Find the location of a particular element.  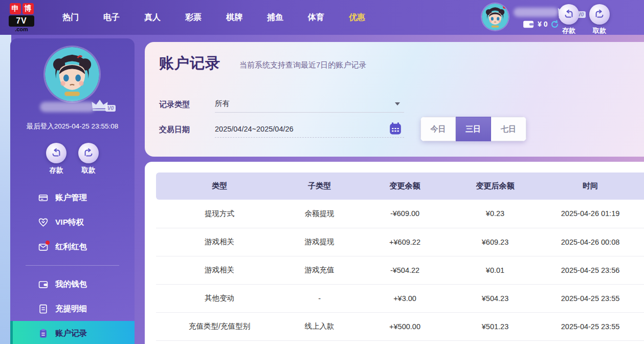

cell-change: +¥3.00 is located at coordinates (405, 298).